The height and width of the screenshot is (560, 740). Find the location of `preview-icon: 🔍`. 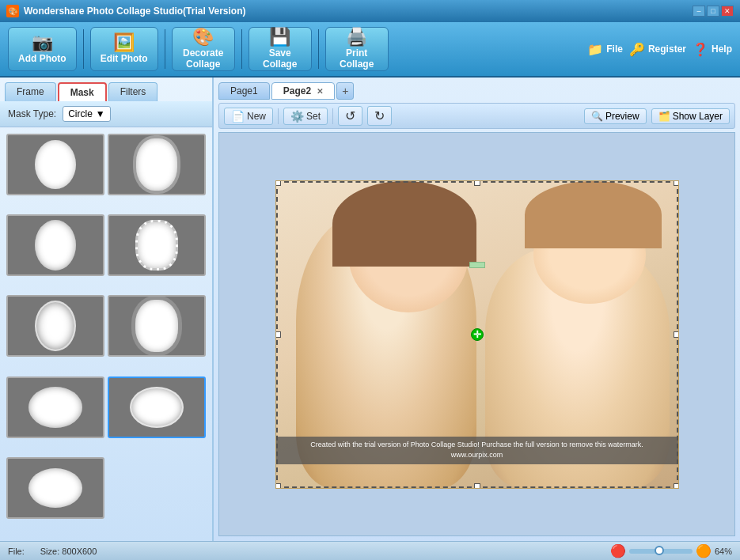

preview-icon: 🔍 is located at coordinates (597, 116).